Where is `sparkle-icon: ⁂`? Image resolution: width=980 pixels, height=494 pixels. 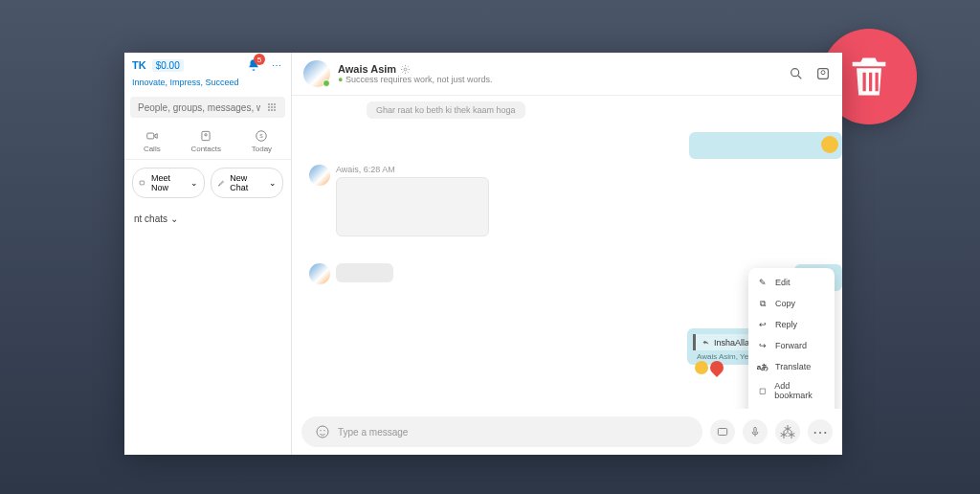
sparkle-icon: ⁂ is located at coordinates (788, 433).